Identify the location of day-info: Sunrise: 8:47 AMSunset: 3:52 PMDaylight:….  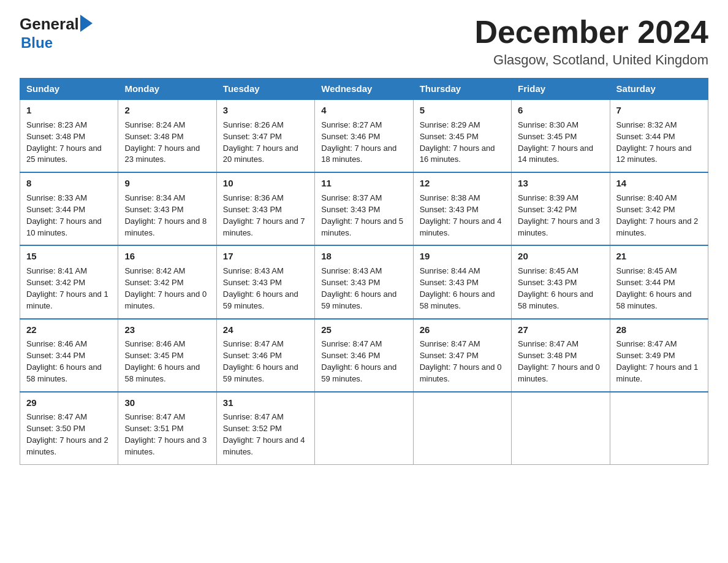
(264, 434).